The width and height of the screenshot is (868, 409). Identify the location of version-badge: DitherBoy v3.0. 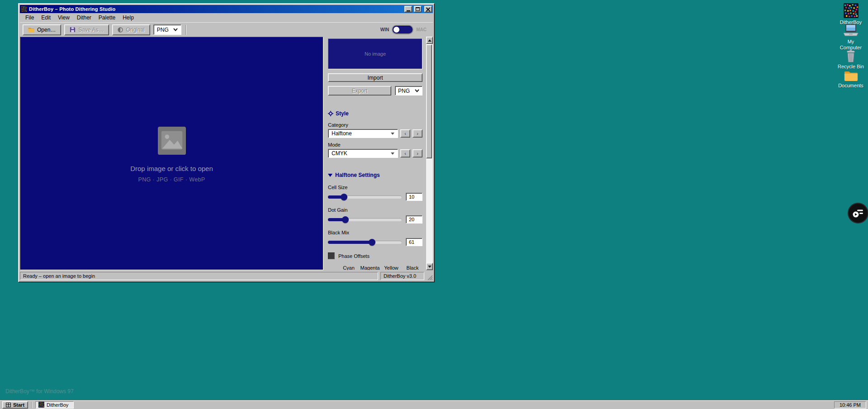
(403, 276).